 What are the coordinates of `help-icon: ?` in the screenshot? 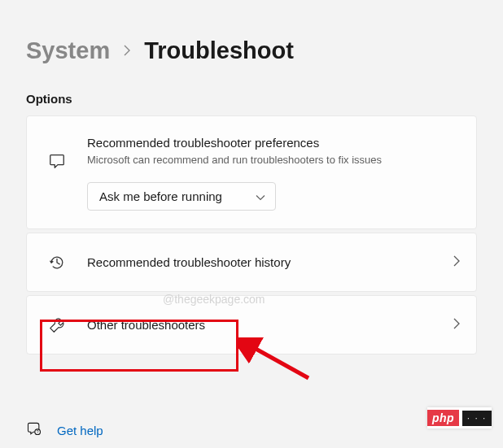 It's located at (34, 430).